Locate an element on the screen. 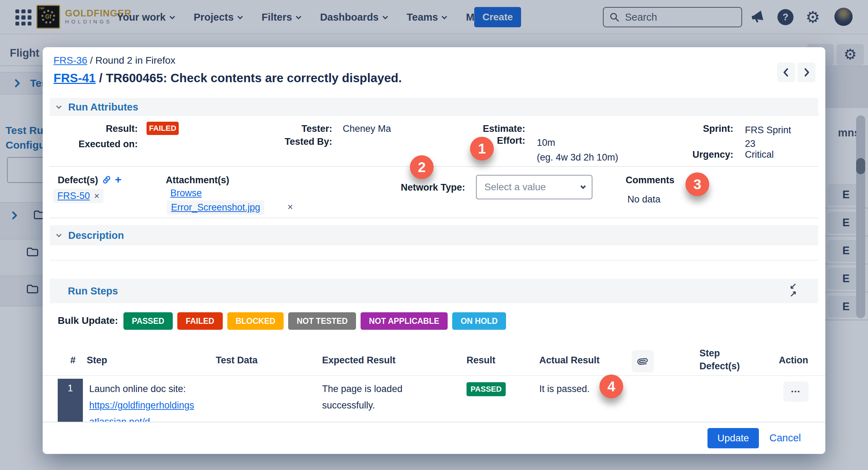 This screenshot has width=868, height=470. defect-chip: FRS-50 × is located at coordinates (78, 196).